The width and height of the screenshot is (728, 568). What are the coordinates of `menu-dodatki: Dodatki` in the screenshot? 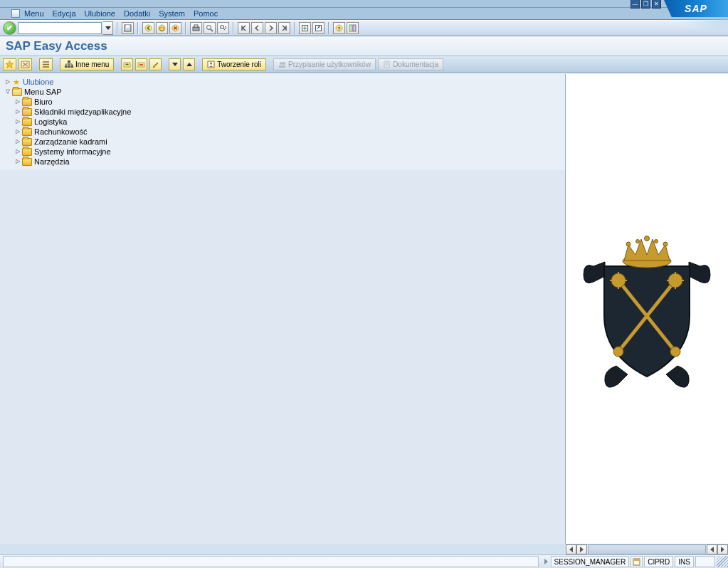 It's located at (137, 14).